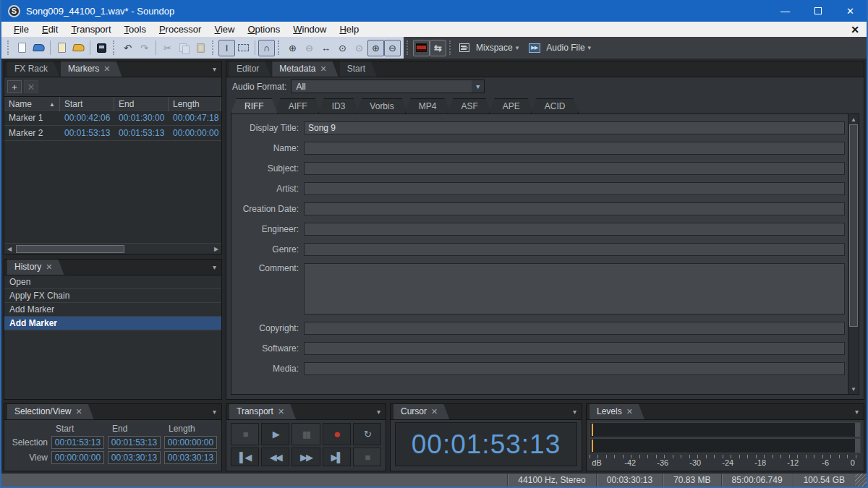  What do you see at coordinates (574, 168) in the screenshot?
I see `subject-field` at bounding box center [574, 168].